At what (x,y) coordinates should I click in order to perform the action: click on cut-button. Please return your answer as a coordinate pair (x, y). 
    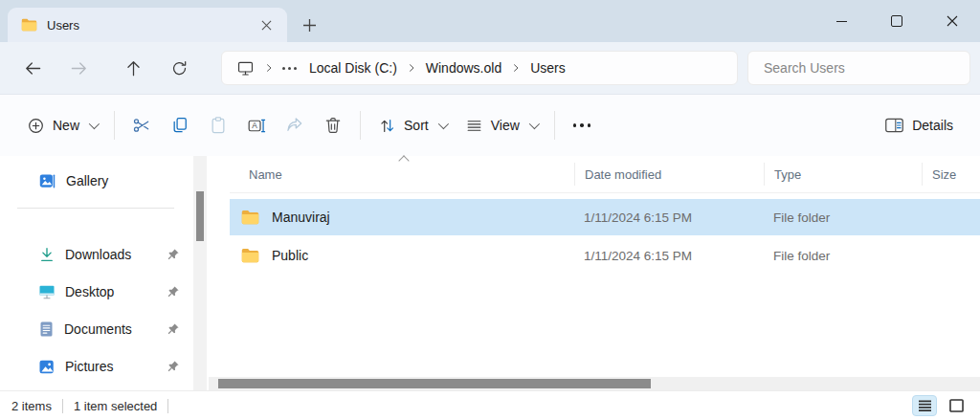
    Looking at the image, I should click on (142, 125).